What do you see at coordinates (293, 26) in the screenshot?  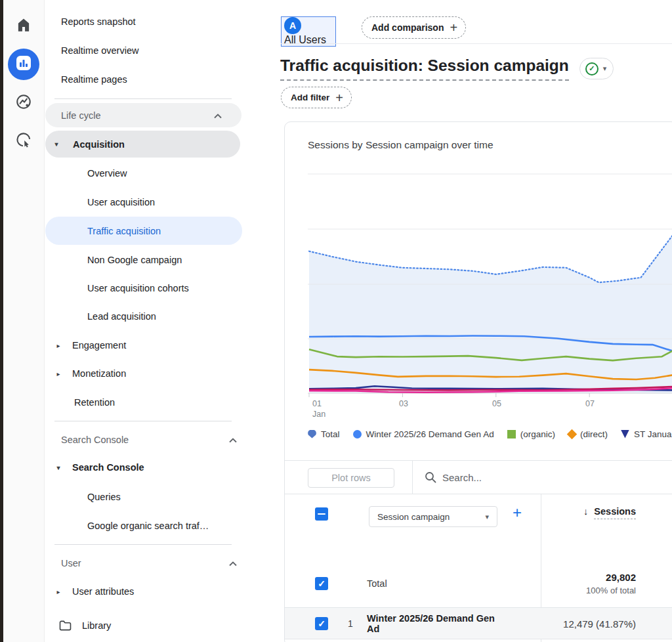 I see `audience-avatar: A` at bounding box center [293, 26].